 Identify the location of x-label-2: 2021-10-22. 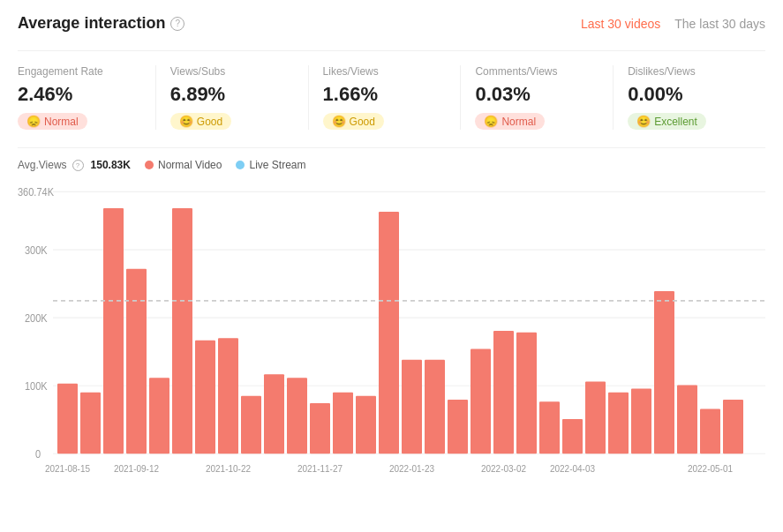
(228, 468).